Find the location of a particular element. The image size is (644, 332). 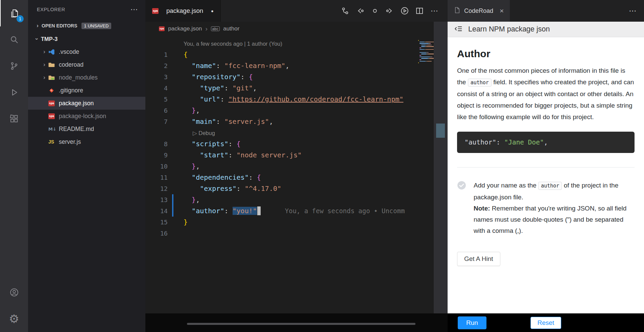

code-line-1: 1{ is located at coordinates (289, 55).